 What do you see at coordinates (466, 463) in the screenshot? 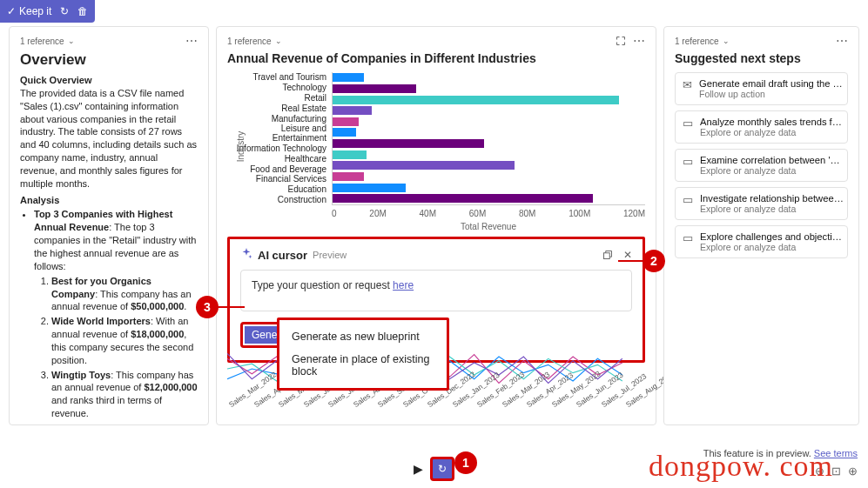
I see `callout-1: 1` at bounding box center [466, 463].